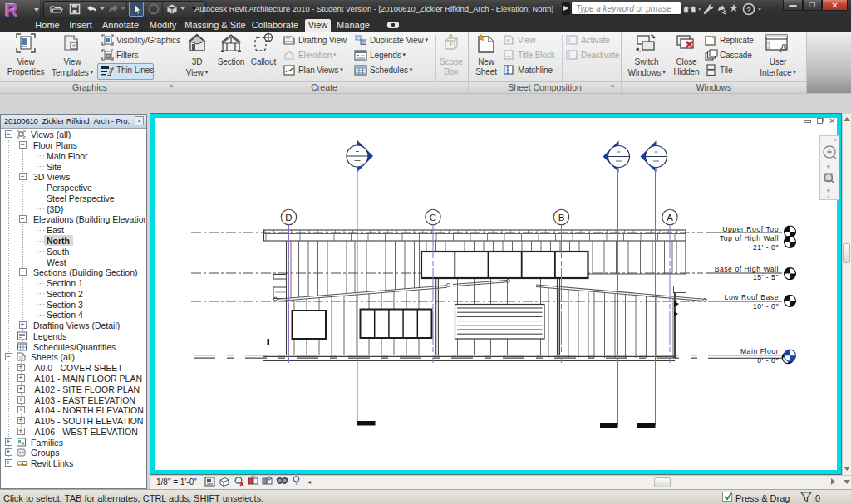  I want to click on svg-text: B, so click(562, 218).